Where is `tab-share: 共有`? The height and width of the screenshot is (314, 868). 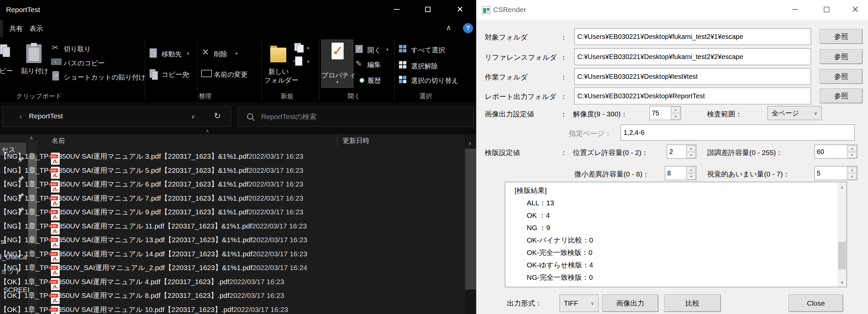 tab-share: 共有 is located at coordinates (16, 29).